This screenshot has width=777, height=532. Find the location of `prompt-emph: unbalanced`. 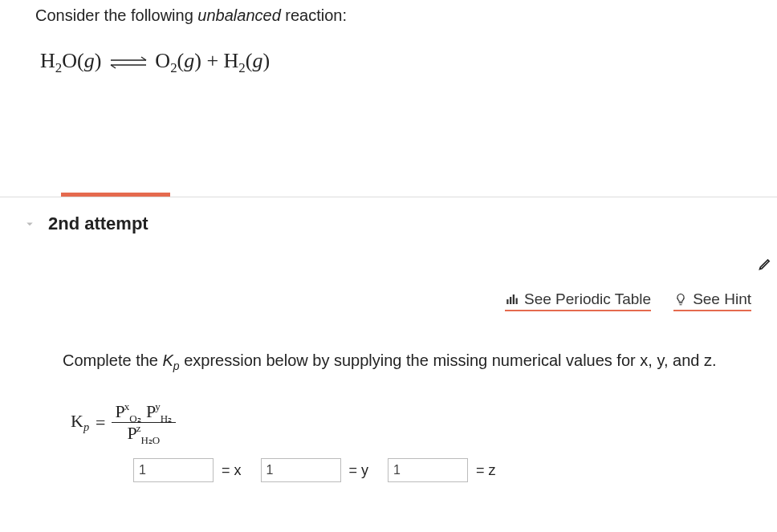

prompt-emph: unbalanced is located at coordinates (239, 15).